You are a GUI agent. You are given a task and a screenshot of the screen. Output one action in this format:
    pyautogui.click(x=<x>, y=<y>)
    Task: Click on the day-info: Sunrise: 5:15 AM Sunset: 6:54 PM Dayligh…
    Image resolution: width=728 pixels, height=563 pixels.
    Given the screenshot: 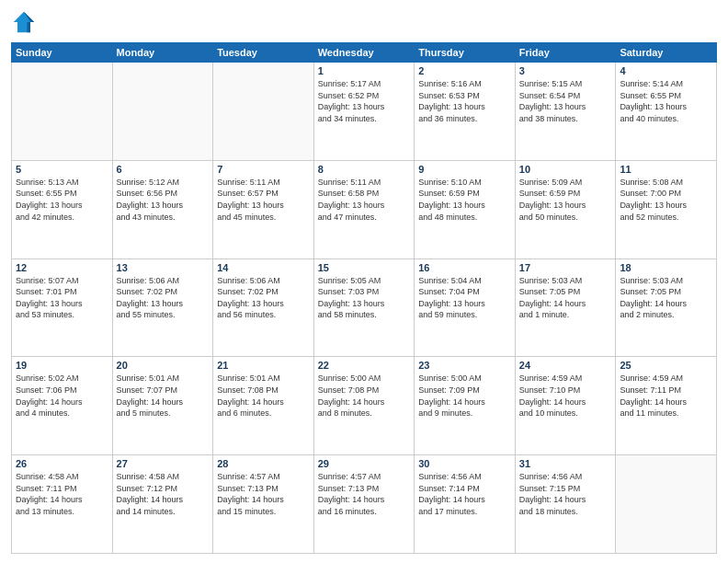 What is the action you would take?
    pyautogui.click(x=566, y=101)
    